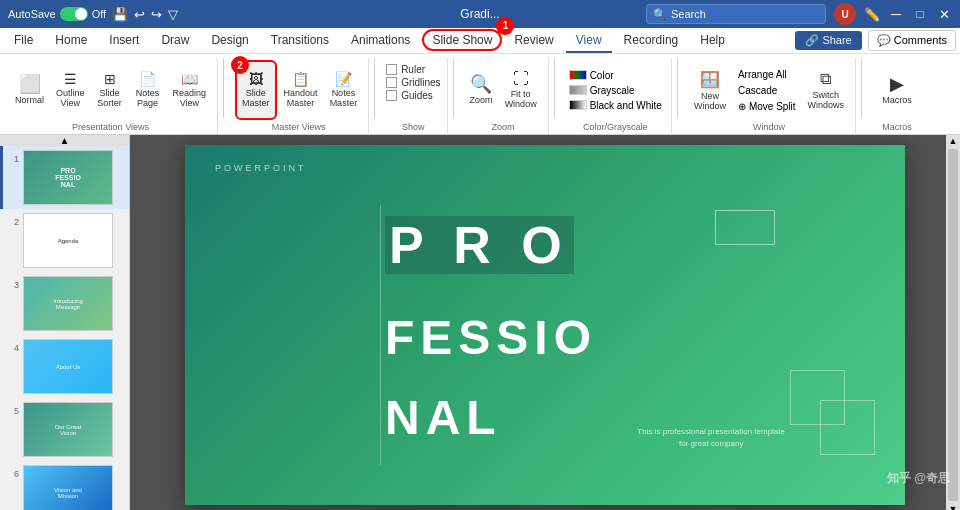  Describe the element at coordinates (392, 96) in the screenshot. I see `guides-cb` at that location.